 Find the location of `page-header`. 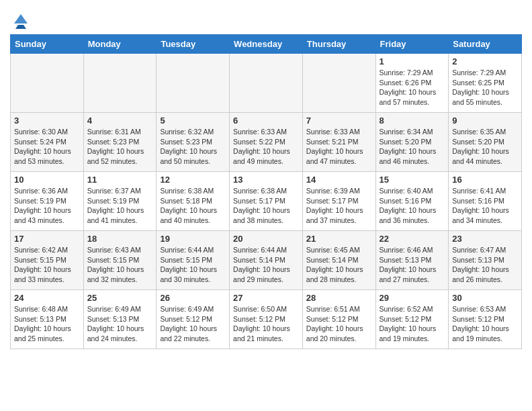

page-header is located at coordinates (266, 19).